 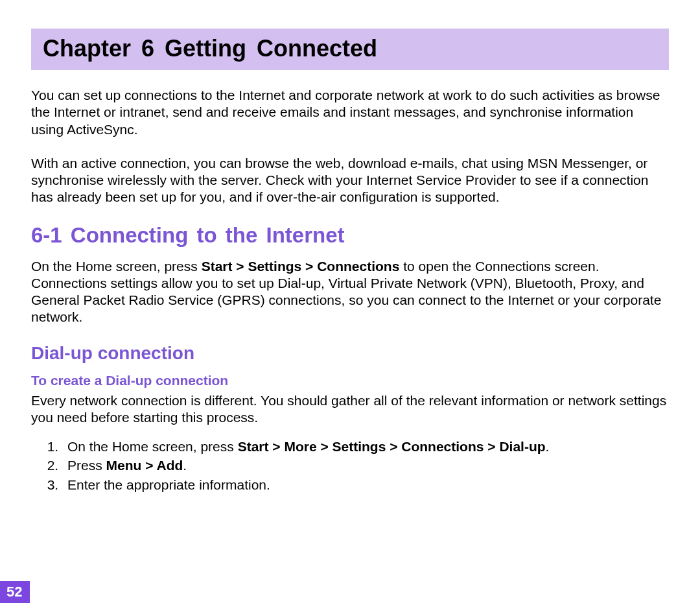 What do you see at coordinates (350, 466) in the screenshot?
I see `steps-list: On the Home screen, press Start > More >…` at bounding box center [350, 466].